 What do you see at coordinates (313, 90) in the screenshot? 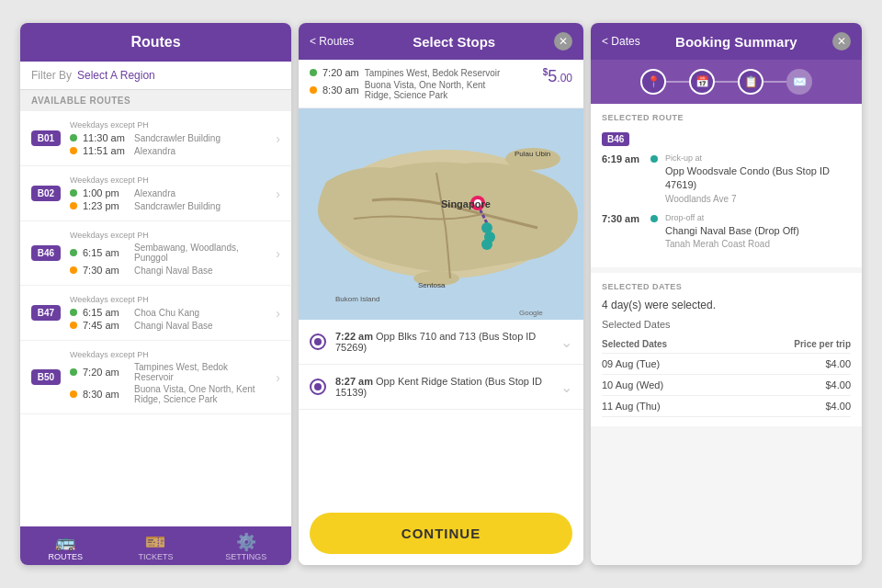
I see `arrival-dot` at bounding box center [313, 90].